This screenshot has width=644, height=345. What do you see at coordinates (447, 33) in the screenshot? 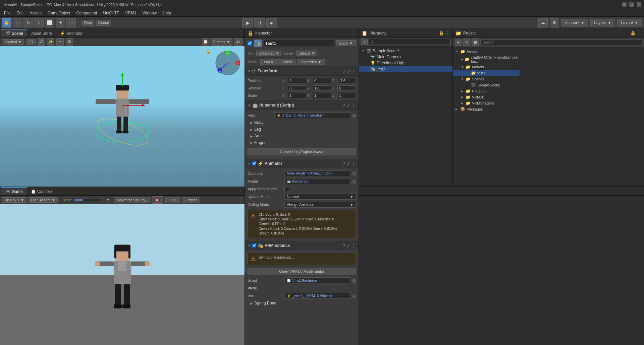
I see `hierarchy-more-icon: ⋮` at bounding box center [447, 33].